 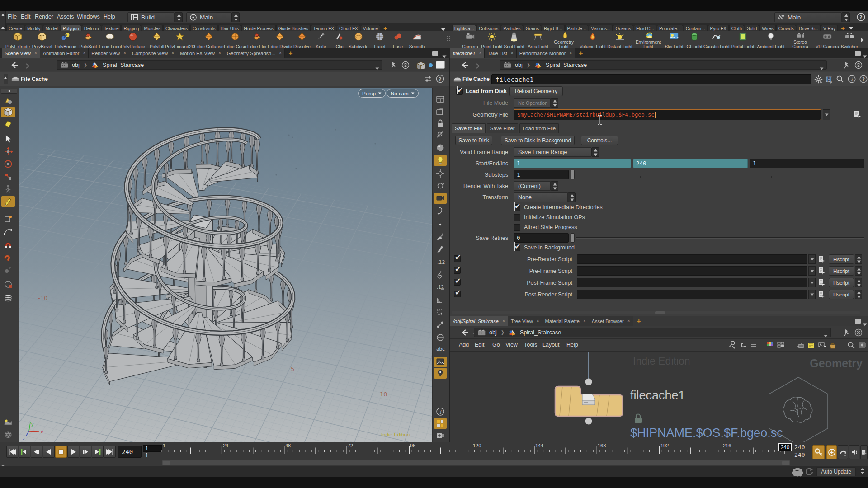 I want to click on net-find-icon, so click(x=851, y=345).